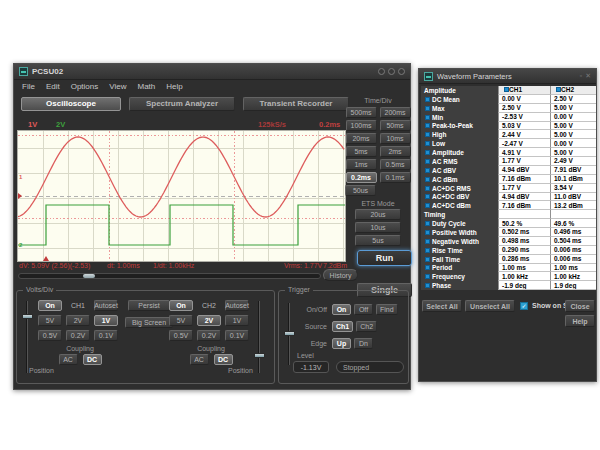  I want to click on ch1-range-01v-button: 0.1V, so click(106, 336).